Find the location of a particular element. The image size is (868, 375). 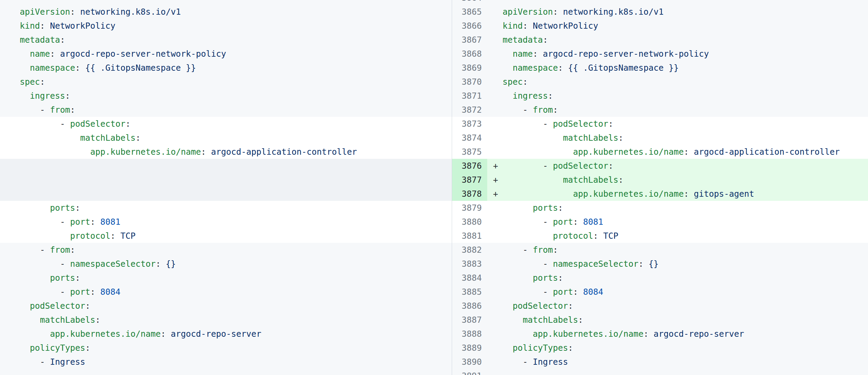

line-number: 3882 is located at coordinates (469, 250).